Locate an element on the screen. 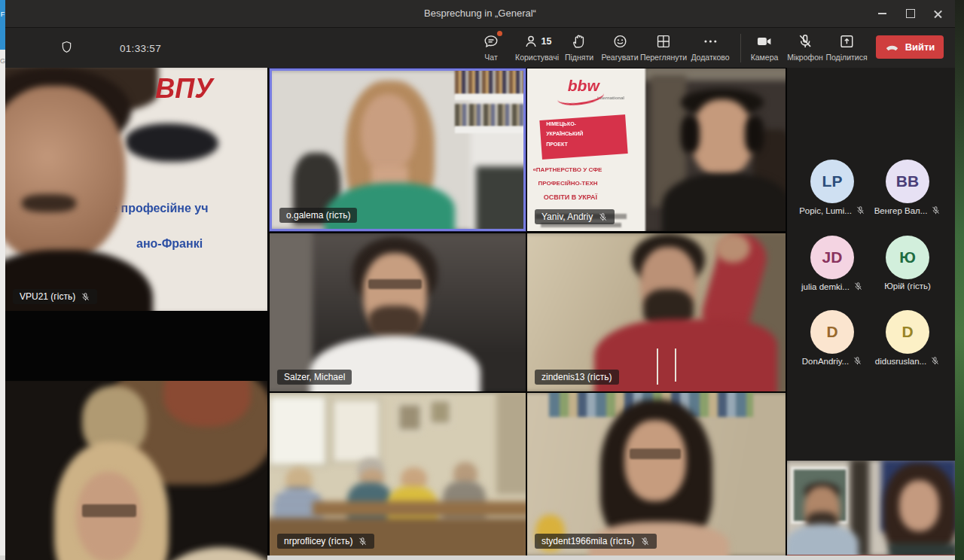  minimize-icon is located at coordinates (883, 14).